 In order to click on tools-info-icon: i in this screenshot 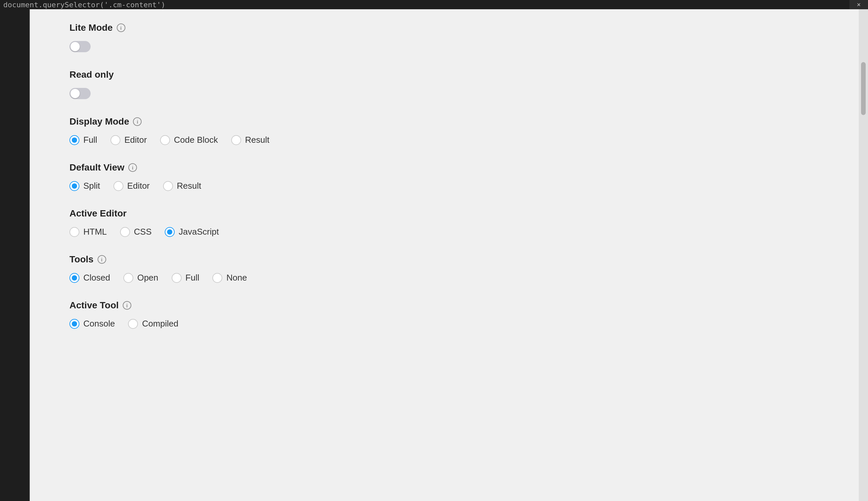, I will do `click(102, 259)`.